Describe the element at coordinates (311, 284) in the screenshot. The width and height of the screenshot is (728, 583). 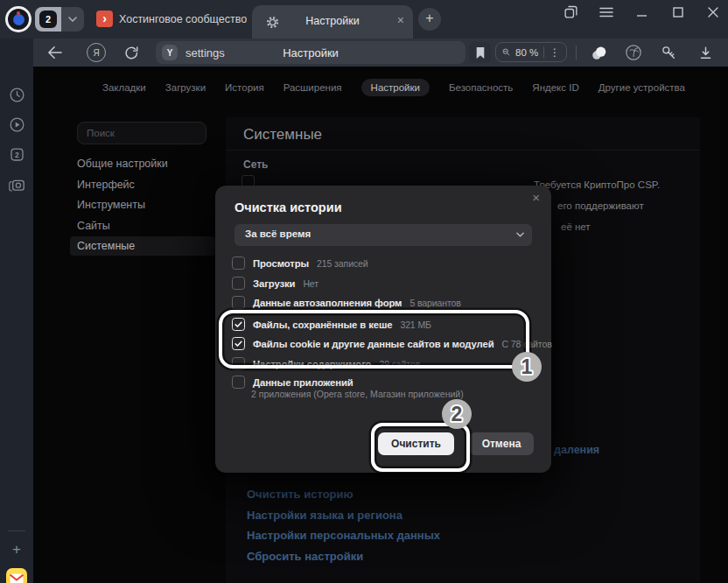
I see `checkbox-detail: Нет` at that location.